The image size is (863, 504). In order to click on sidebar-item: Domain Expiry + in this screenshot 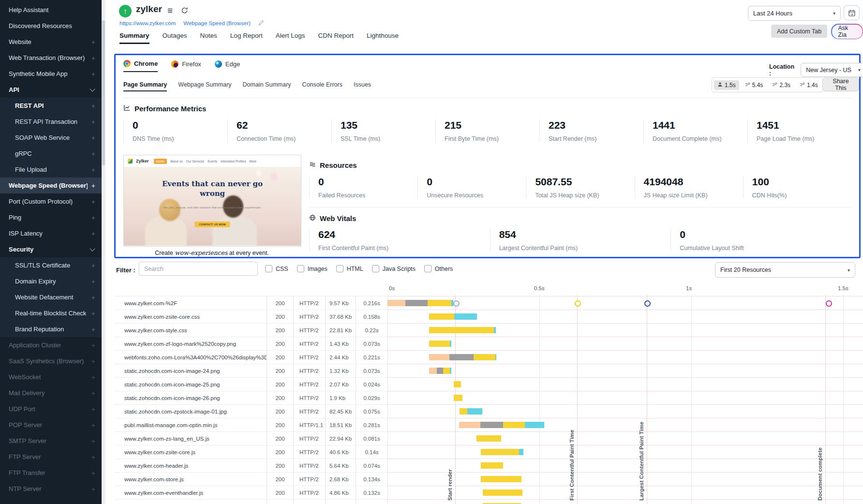, I will do `click(51, 282)`.